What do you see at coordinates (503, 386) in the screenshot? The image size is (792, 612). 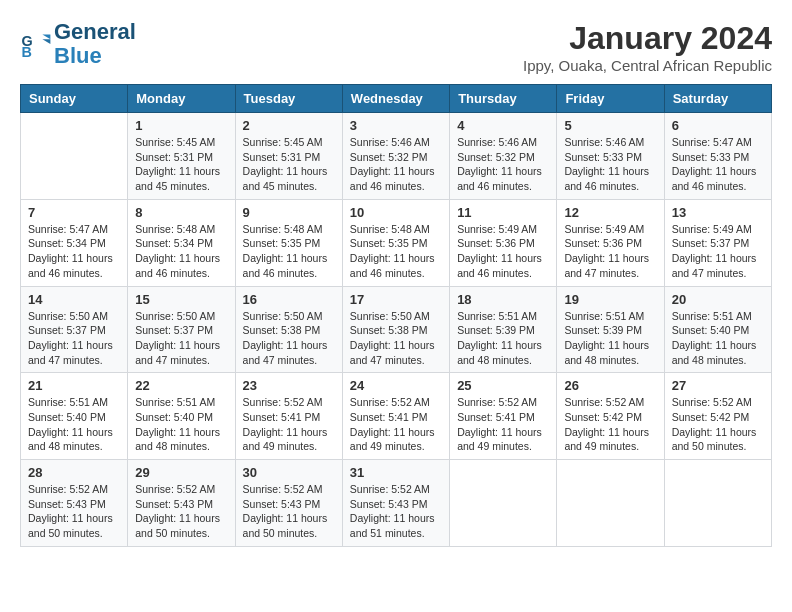 I see `day-number: 25` at bounding box center [503, 386].